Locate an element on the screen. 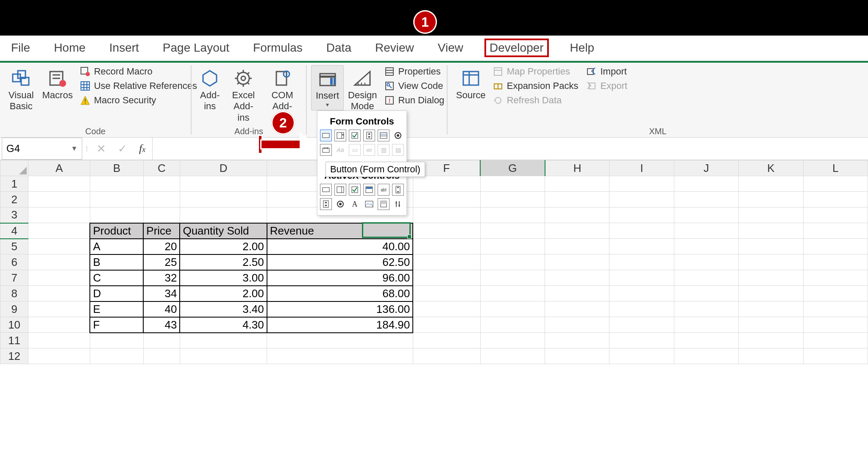 Image resolution: width=868 pixels, height=467 pixels. tab-formulas: Formulas is located at coordinates (278, 48).